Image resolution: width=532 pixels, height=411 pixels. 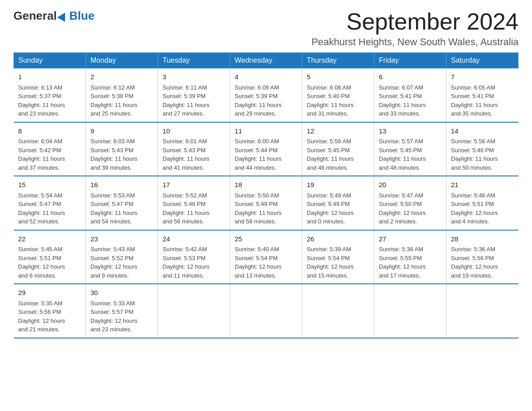 I want to click on day-number: 14, so click(x=483, y=132).